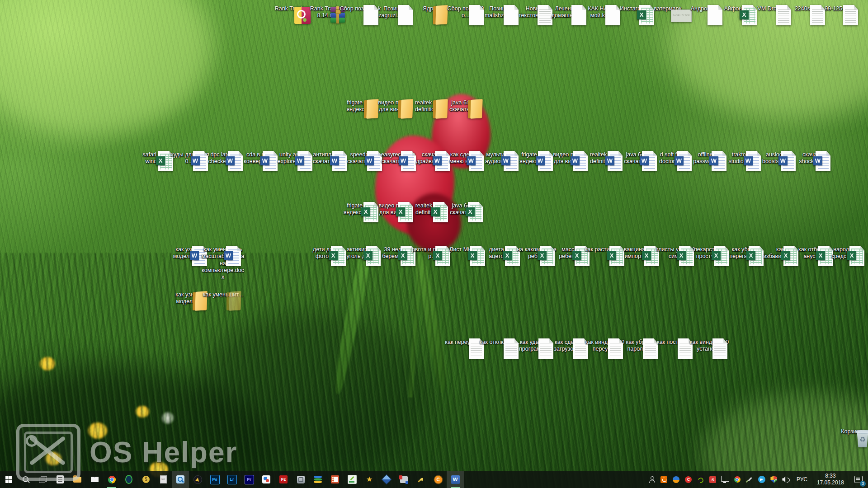 The width and height of the screenshot is (868, 488). What do you see at coordinates (840, 8) in the screenshot?
I see `desktop-icon: 99-125-136.` at bounding box center [840, 8].